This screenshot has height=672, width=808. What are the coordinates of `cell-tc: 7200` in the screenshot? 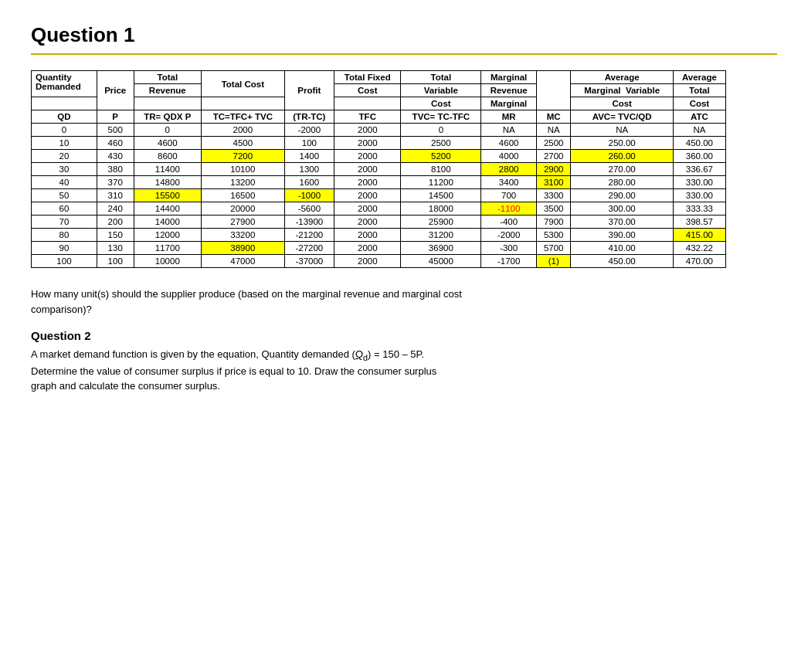 It's located at (243, 156).